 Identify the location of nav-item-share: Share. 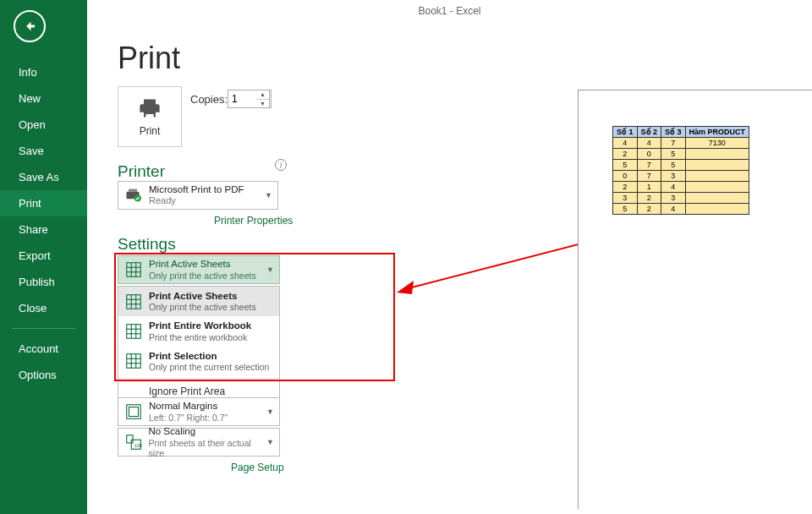
(44, 230).